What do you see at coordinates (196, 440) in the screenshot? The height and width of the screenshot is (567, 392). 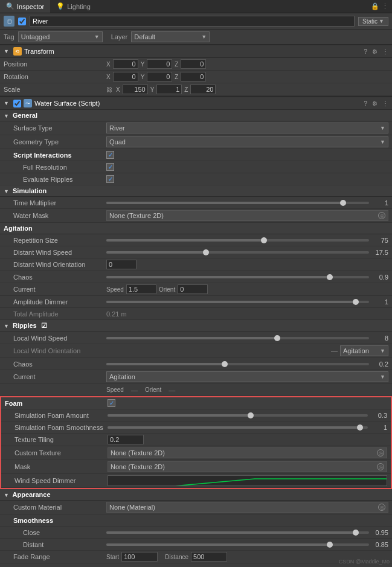 I see `texture-tiling-row: Texture Tiling` at bounding box center [196, 440].